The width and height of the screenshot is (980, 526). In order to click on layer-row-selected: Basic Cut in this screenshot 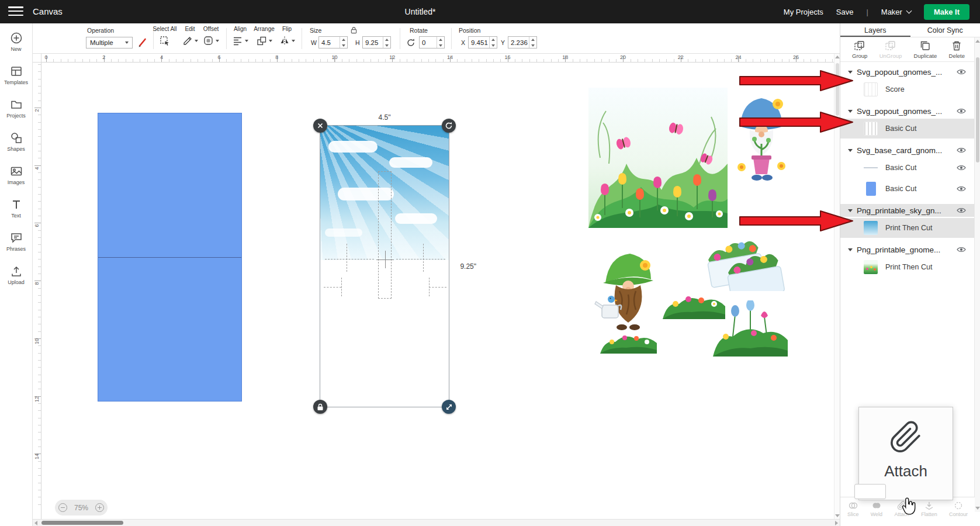, I will do `click(907, 129)`.